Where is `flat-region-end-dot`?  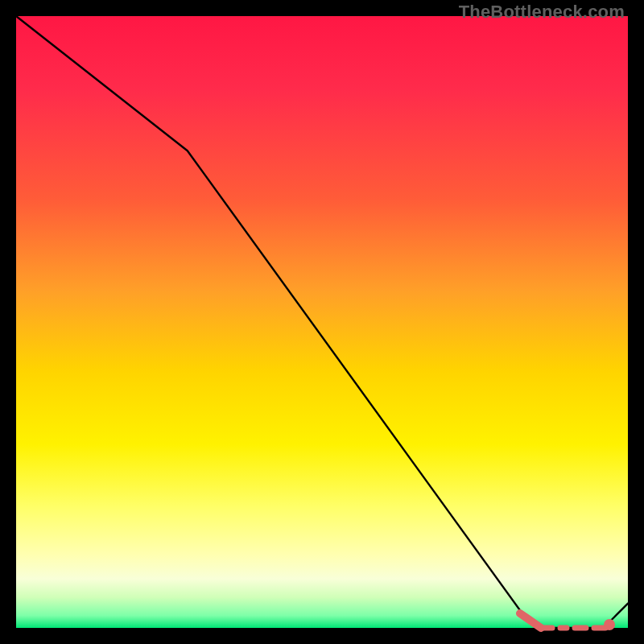
flat-region-end-dot is located at coordinates (609, 625).